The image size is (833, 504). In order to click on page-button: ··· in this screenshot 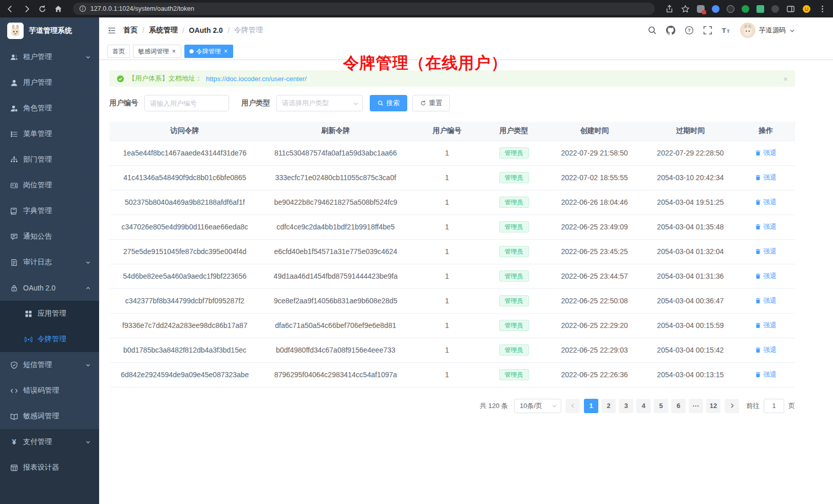, I will do `click(696, 406)`.